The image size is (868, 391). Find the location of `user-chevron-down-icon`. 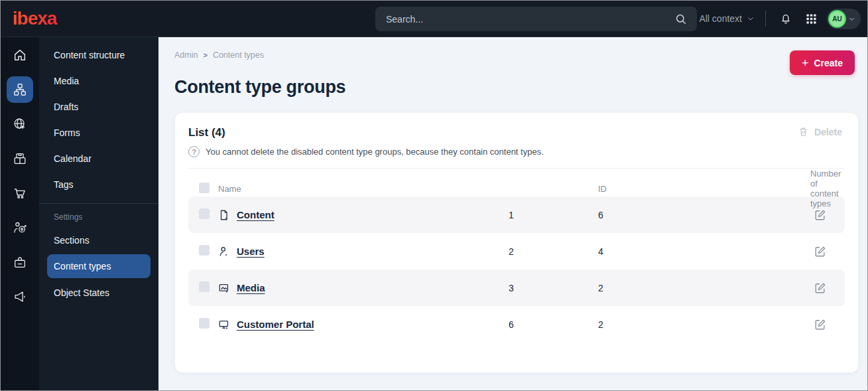

user-chevron-down-icon is located at coordinates (851, 19).